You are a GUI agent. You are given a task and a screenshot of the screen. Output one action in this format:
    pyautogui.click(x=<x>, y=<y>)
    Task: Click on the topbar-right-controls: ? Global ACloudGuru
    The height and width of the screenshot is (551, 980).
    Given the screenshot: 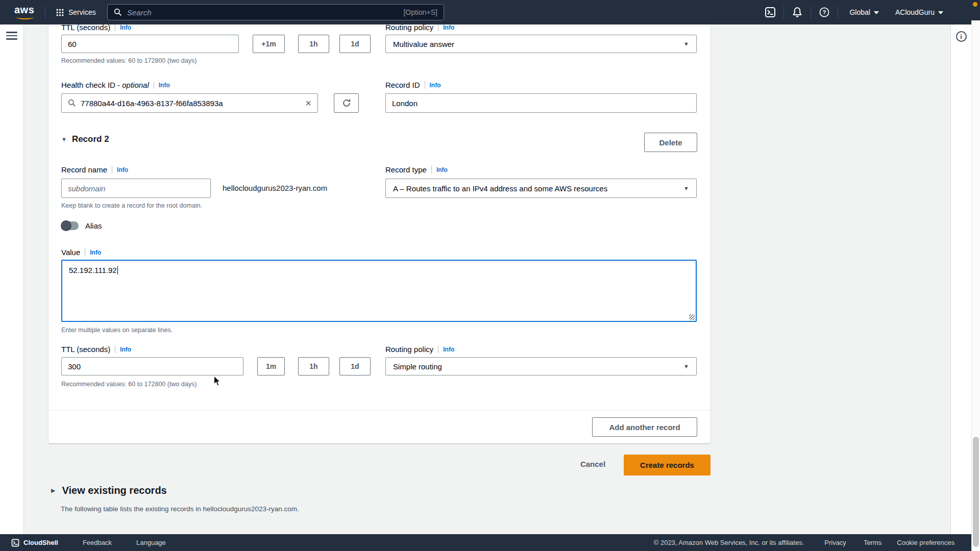 What is the action you would take?
    pyautogui.click(x=855, y=12)
    